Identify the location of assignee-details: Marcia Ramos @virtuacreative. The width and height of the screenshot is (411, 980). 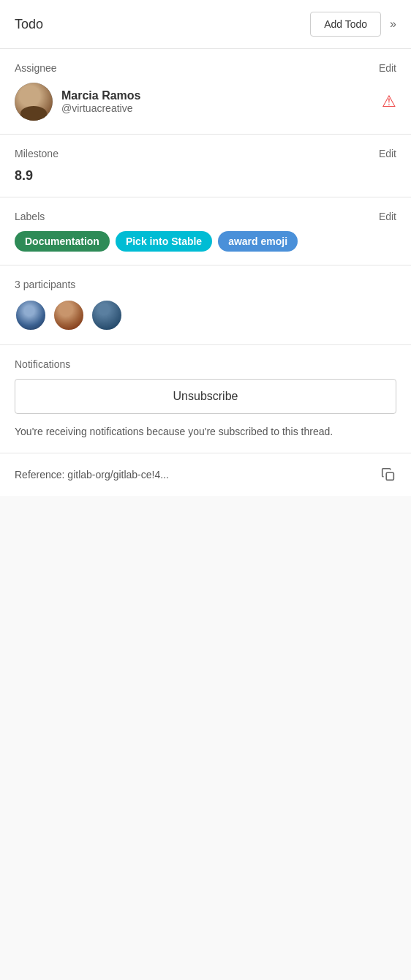
(101, 102).